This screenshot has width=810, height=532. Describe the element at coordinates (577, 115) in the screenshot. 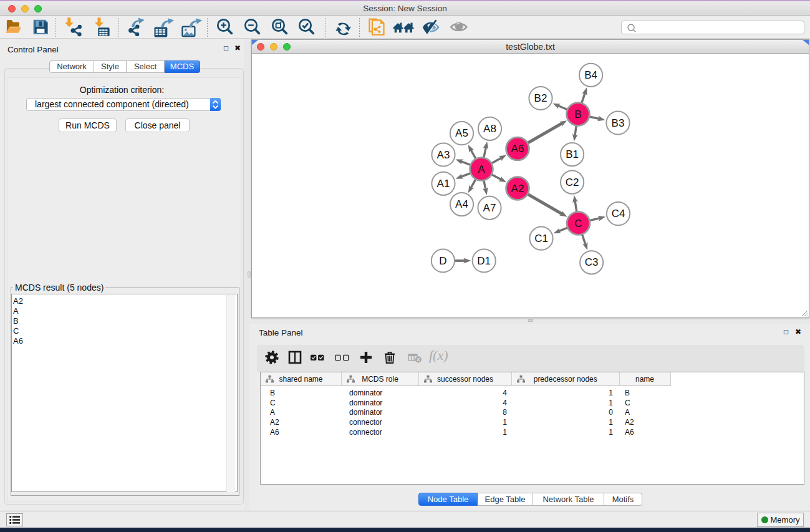

I see `svg-text: B` at that location.